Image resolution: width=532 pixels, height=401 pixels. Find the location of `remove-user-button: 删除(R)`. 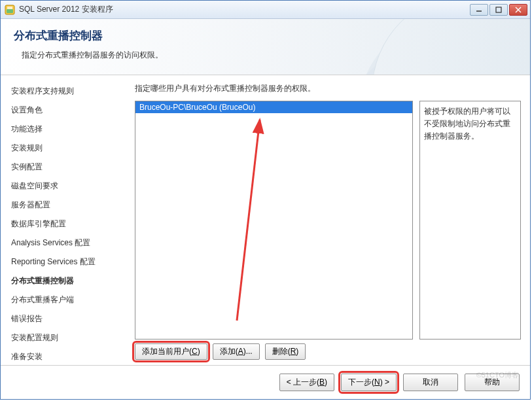

remove-user-button: 删除(R) is located at coordinates (285, 352).